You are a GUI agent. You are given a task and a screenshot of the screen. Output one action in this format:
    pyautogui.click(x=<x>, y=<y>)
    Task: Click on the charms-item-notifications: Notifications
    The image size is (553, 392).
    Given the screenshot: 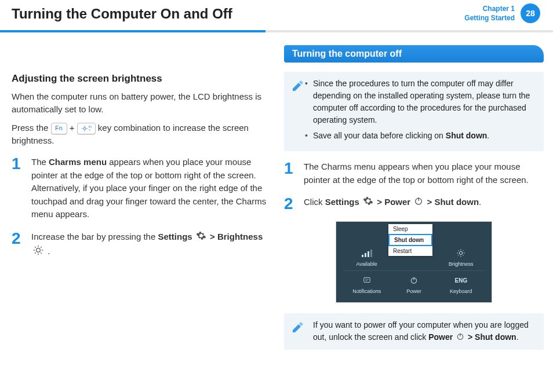 What is the action you would take?
    pyautogui.click(x=366, y=284)
    